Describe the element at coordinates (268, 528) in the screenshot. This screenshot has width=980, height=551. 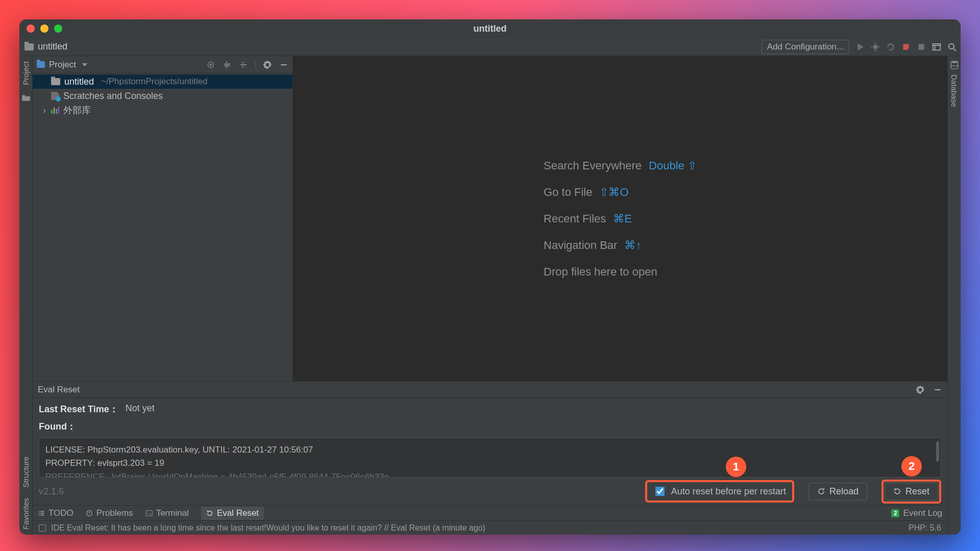
I see `status-message: IDE Eval Reset: It has been a long time …` at that location.